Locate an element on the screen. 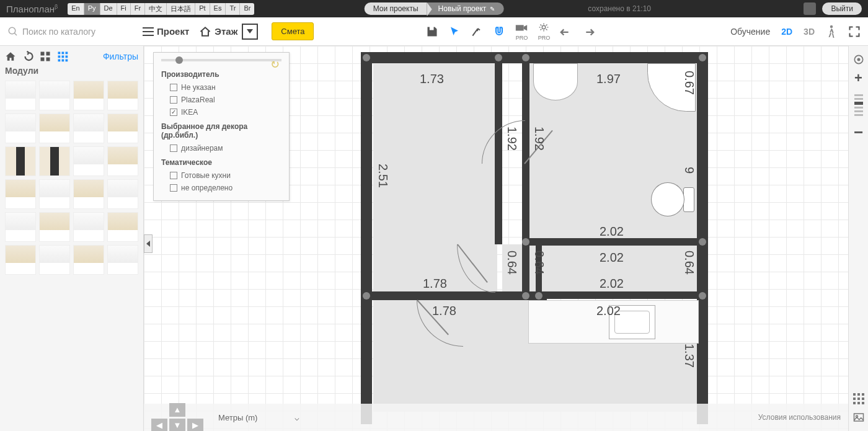 This screenshot has width=868, height=431. sink-fixture is located at coordinates (556, 82).